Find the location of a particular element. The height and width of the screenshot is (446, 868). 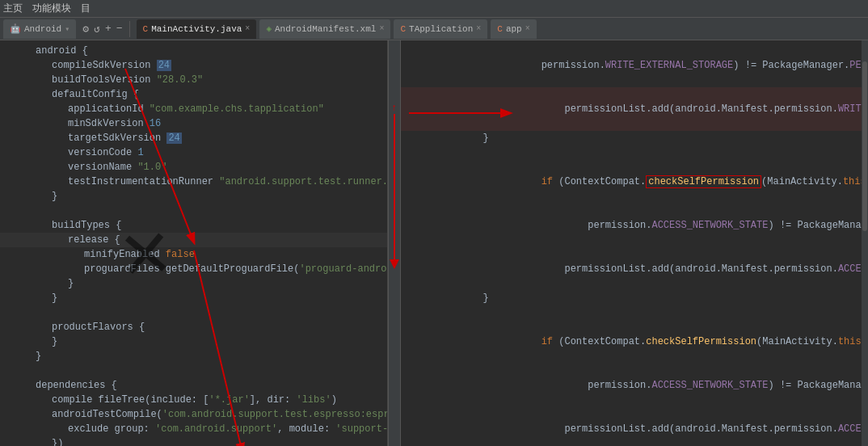

code-line-6: minSdkVersion 16 is located at coordinates (194, 124).